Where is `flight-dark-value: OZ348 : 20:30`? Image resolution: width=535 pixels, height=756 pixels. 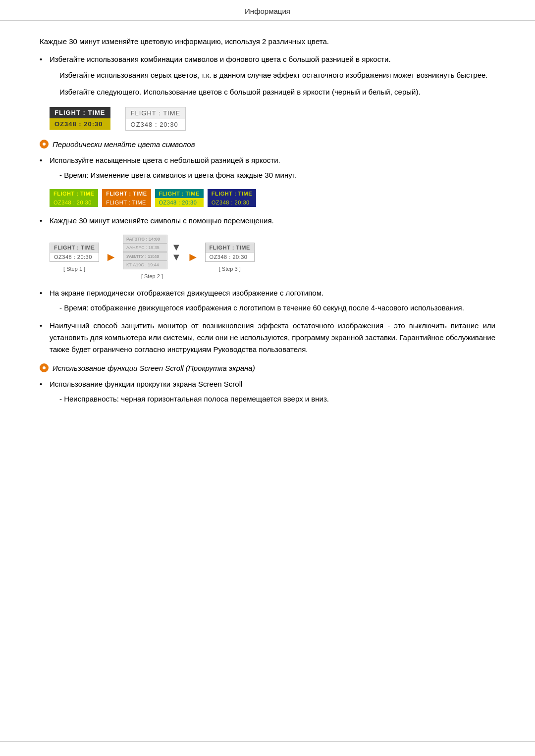 flight-dark-value: OZ348 : 20:30 is located at coordinates (80, 124).